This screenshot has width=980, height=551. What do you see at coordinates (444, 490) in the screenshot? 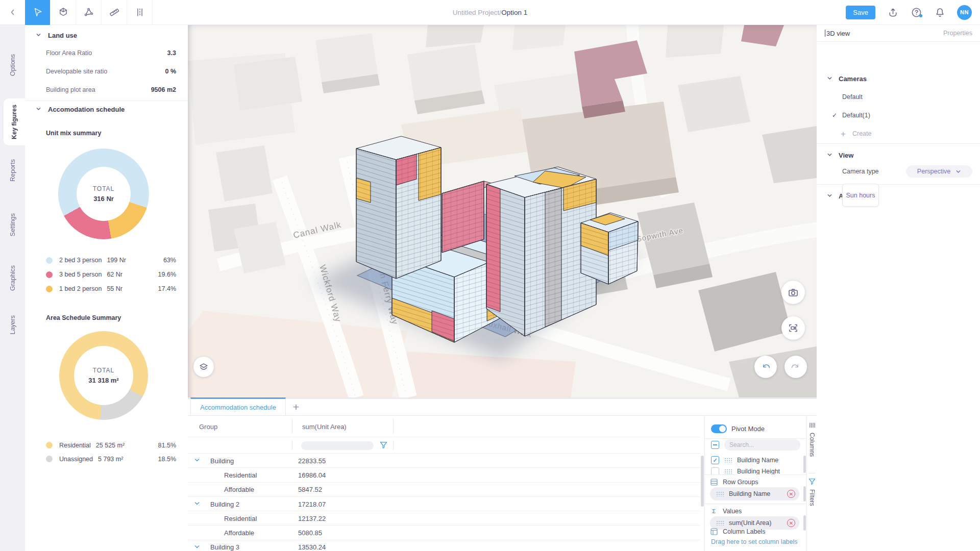
I see `table-row: Affordable 5847.52` at bounding box center [444, 490].